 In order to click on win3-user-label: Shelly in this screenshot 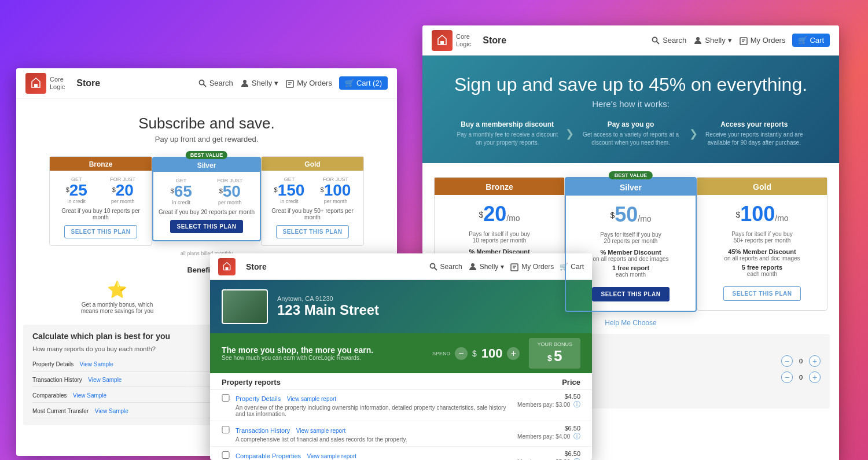, I will do `click(490, 267)`.